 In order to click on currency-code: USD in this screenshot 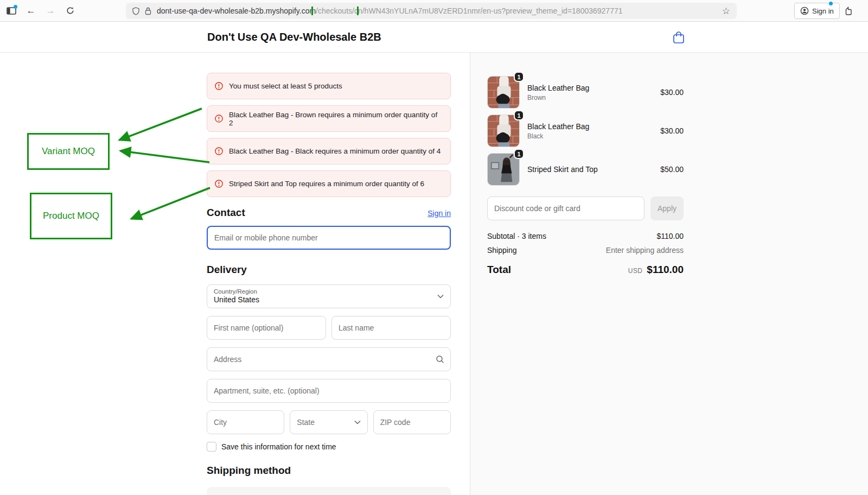, I will do `click(636, 271)`.